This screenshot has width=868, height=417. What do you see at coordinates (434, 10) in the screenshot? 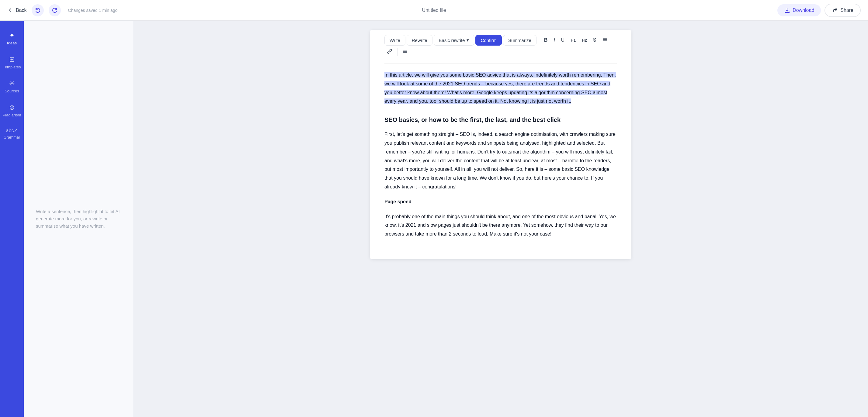
I see `topbar: Back Changes saved 1 min ago. Untitled f…` at bounding box center [434, 10].